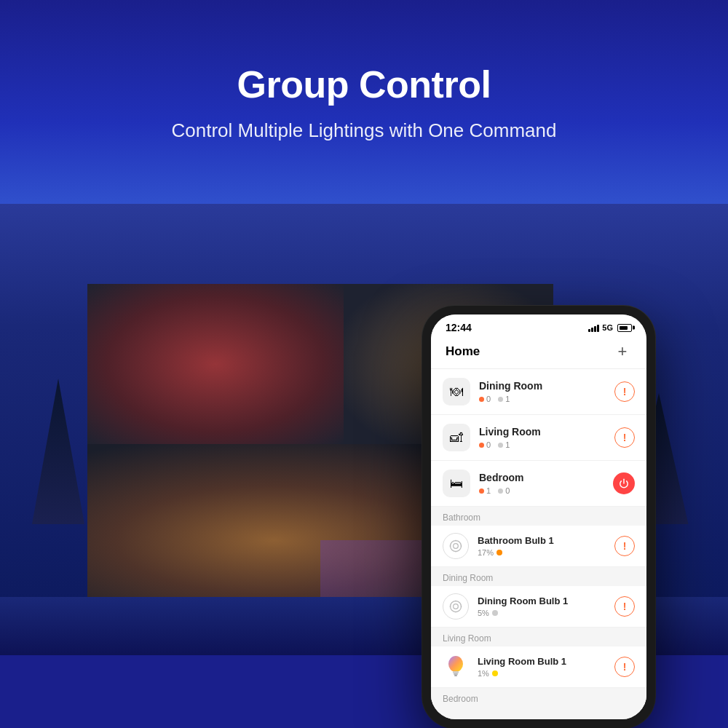  I want to click on dining-bulb-alert-button: !, so click(625, 606).